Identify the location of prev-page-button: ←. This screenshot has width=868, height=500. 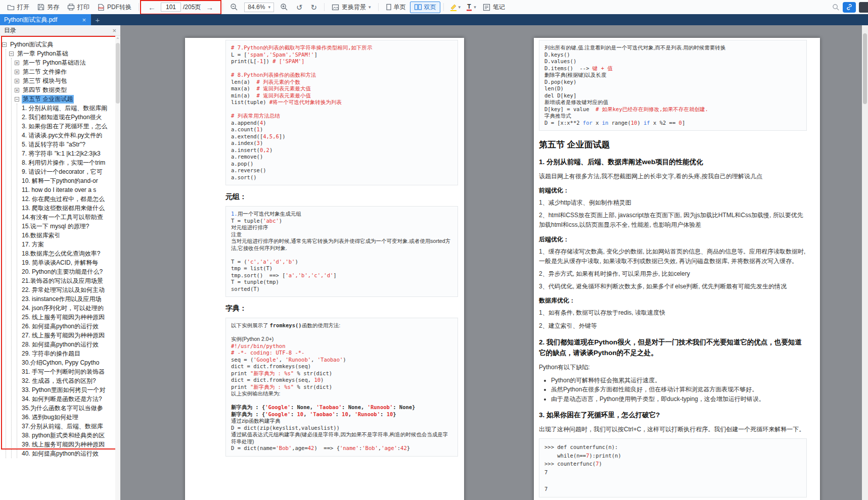
(152, 7).